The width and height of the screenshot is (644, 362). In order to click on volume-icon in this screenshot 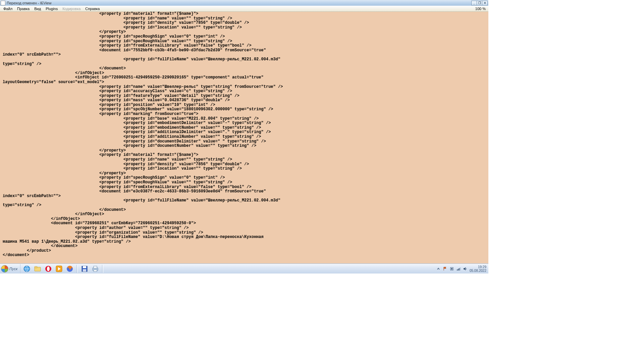, I will do `click(465, 269)`.